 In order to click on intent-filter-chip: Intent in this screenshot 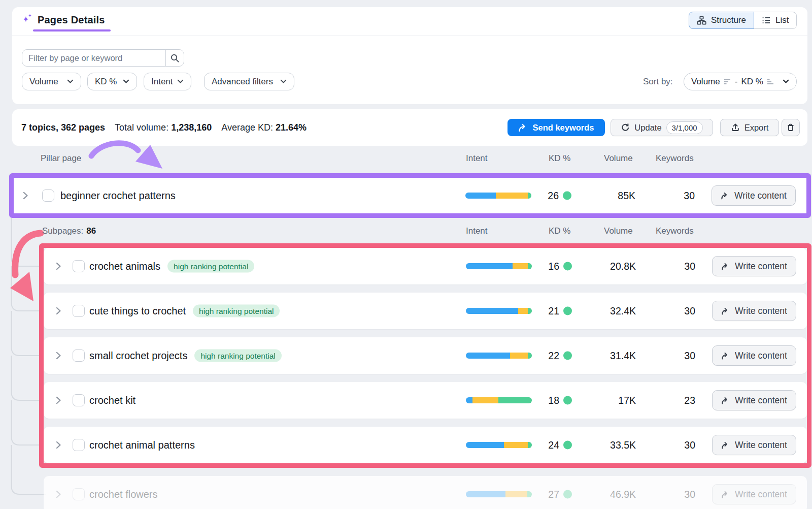, I will do `click(167, 81)`.